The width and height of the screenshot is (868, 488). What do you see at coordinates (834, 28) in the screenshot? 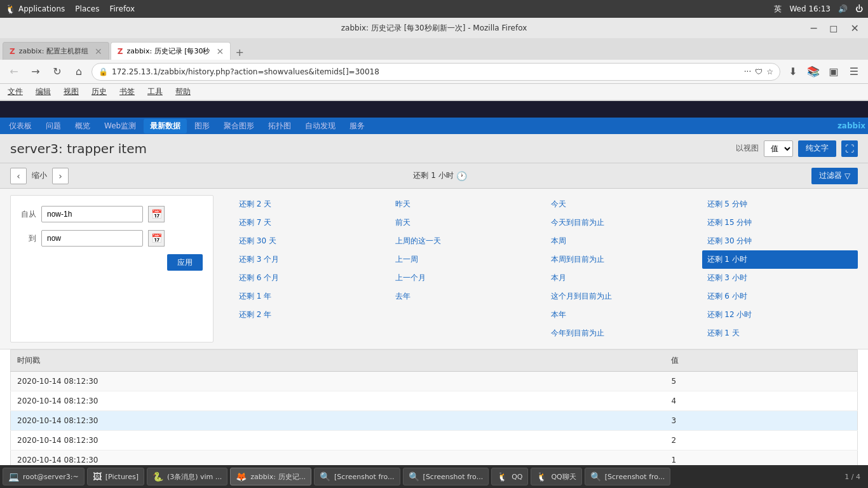
I see `restore-button: ◻` at bounding box center [834, 28].